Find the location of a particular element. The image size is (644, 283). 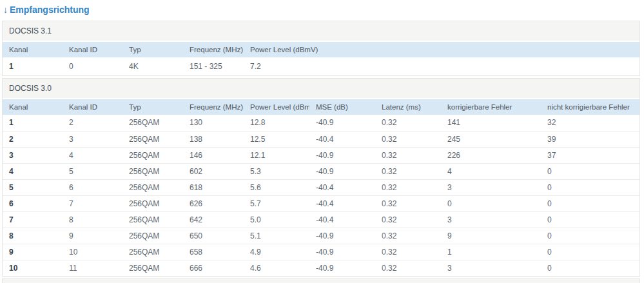

table-cell: 12.5 is located at coordinates (277, 139).